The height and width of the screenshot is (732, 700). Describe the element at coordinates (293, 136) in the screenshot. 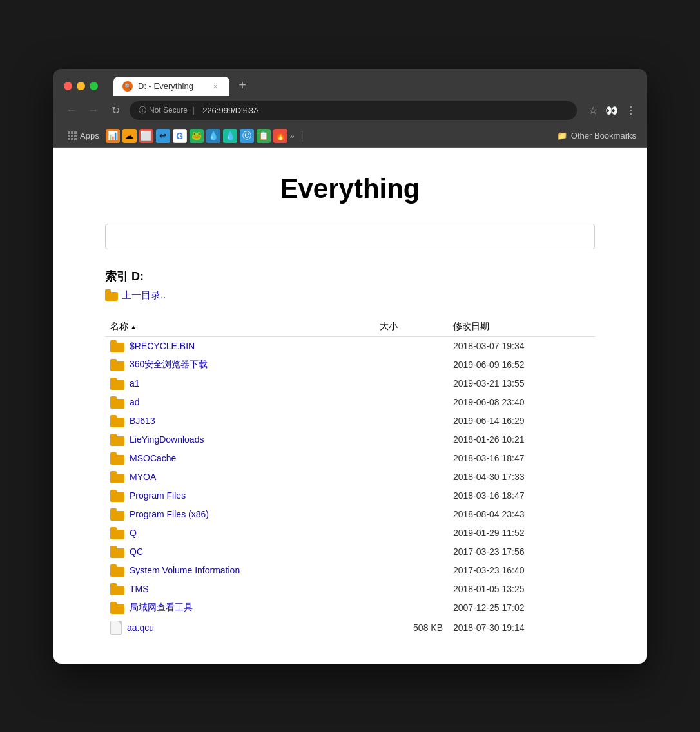

I see `bookmarks-overflow-button: »` at that location.